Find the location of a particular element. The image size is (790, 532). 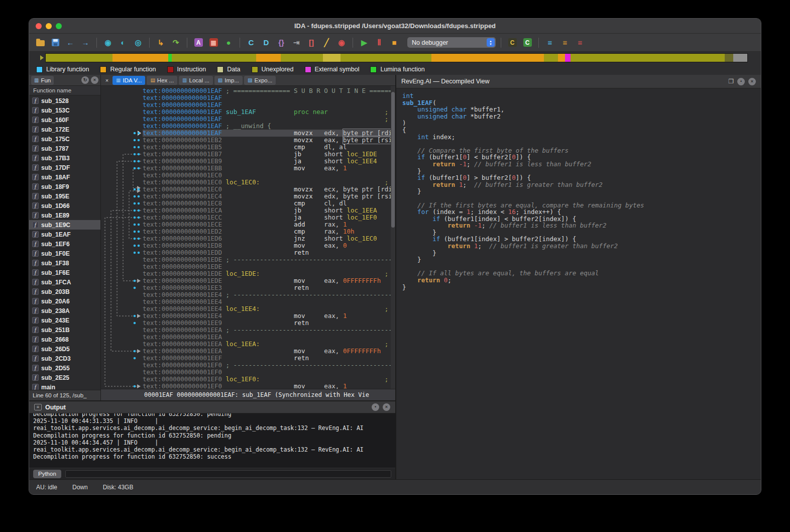

disasm-line: text:0000000000001ED8 mov eax, 0 is located at coordinates (267, 246).